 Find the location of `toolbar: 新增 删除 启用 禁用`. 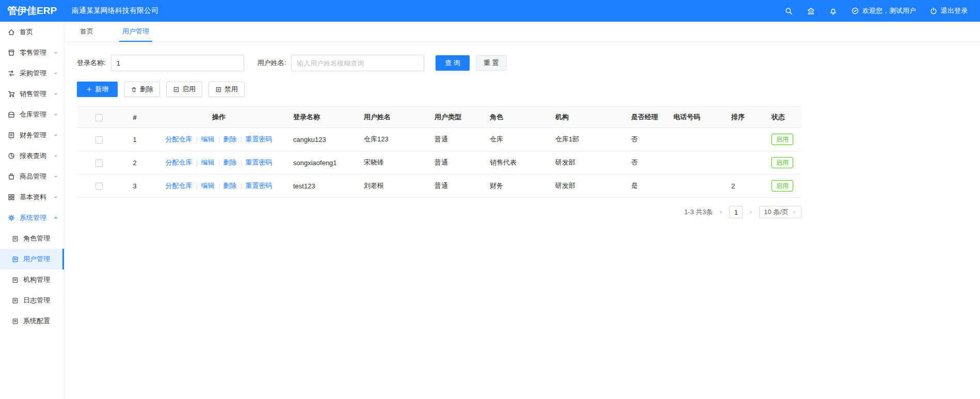

toolbar: 新增 删除 启用 禁用 is located at coordinates (522, 89).